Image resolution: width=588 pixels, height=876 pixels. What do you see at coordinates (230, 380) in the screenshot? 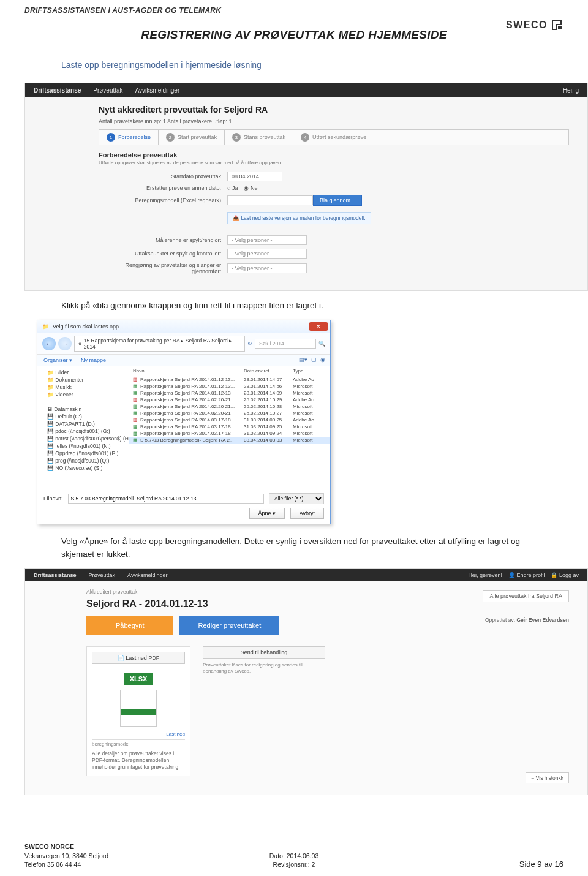
I see `file-row: ▥Rapportskjema Seljord RA 2014.01.12-13.…` at bounding box center [230, 380].